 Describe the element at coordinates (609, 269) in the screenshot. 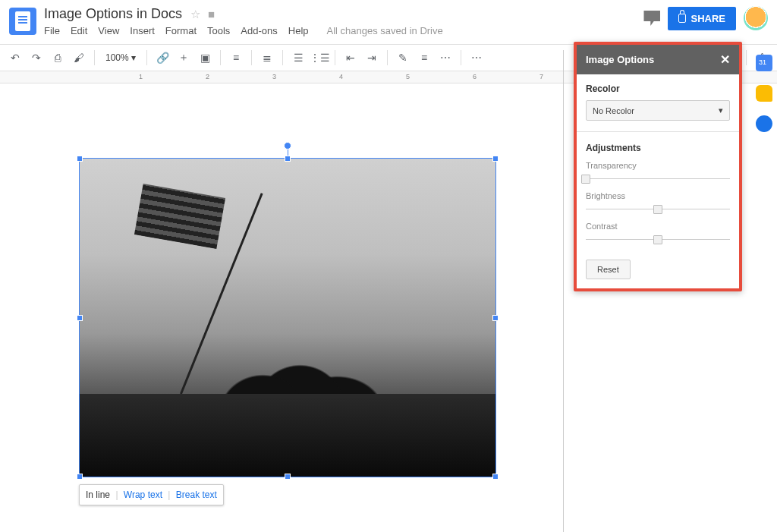

I see `reset-button: Reset` at that location.